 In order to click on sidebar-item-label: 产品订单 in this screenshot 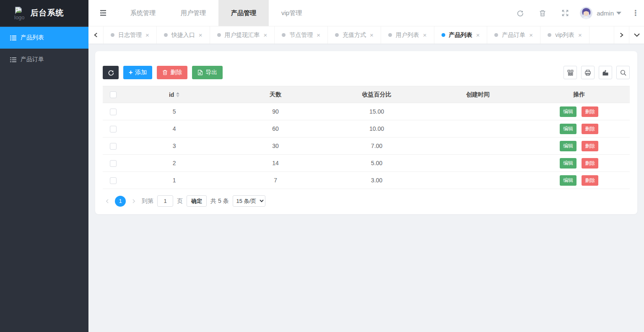, I will do `click(32, 60)`.